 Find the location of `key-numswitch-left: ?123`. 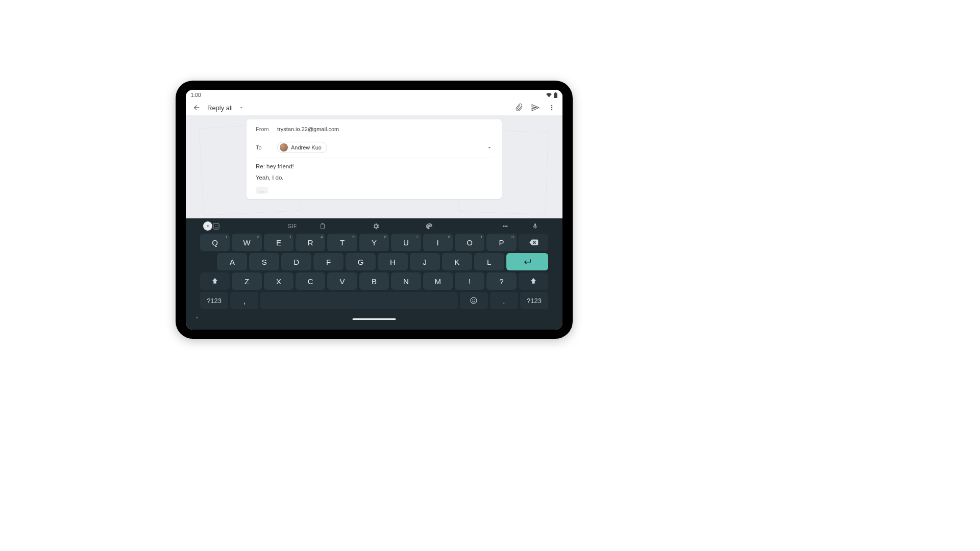

key-numswitch-left: ?123 is located at coordinates (214, 300).